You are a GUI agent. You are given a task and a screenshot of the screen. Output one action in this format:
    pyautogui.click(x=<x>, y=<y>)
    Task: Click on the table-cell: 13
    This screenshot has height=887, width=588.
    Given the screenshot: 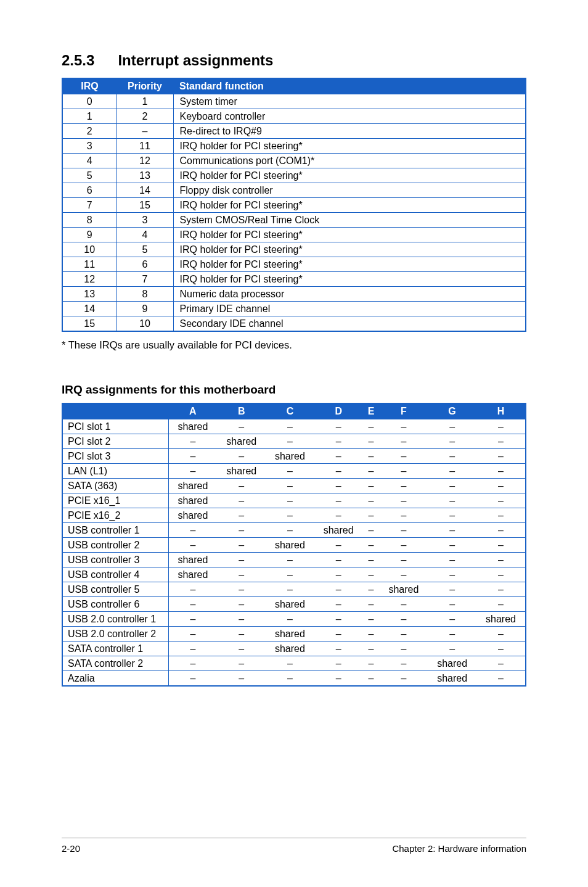 What is the action you would take?
    pyautogui.click(x=145, y=176)
    